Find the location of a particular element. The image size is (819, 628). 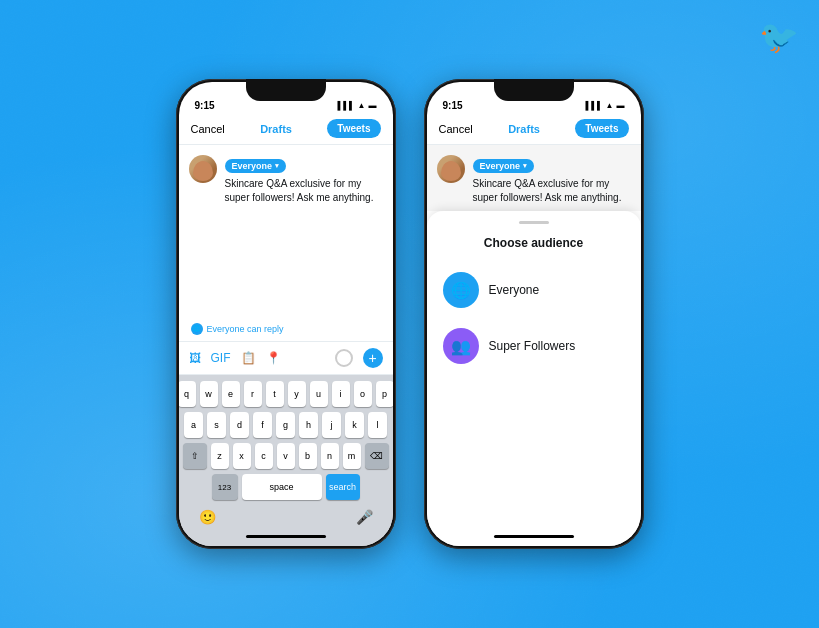

key-s: s is located at coordinates (216, 425).